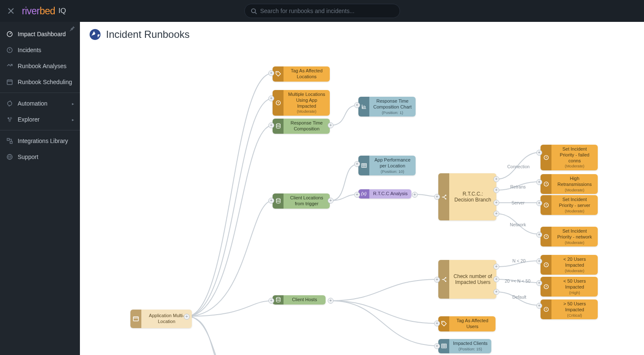 The image size is (644, 355). I want to click on logo-suffix: IQ, so click(62, 11).